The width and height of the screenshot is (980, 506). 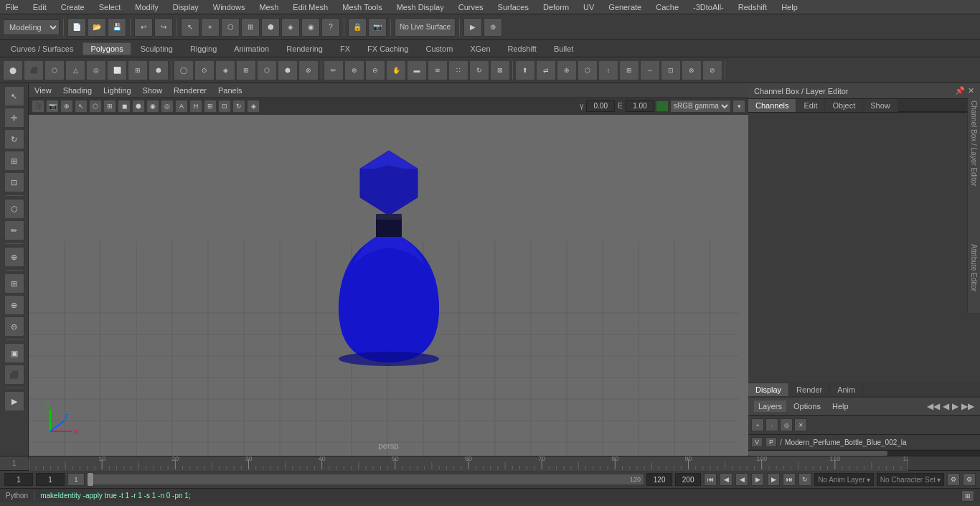 I want to click on autokey-btn: ⚙, so click(x=953, y=479).